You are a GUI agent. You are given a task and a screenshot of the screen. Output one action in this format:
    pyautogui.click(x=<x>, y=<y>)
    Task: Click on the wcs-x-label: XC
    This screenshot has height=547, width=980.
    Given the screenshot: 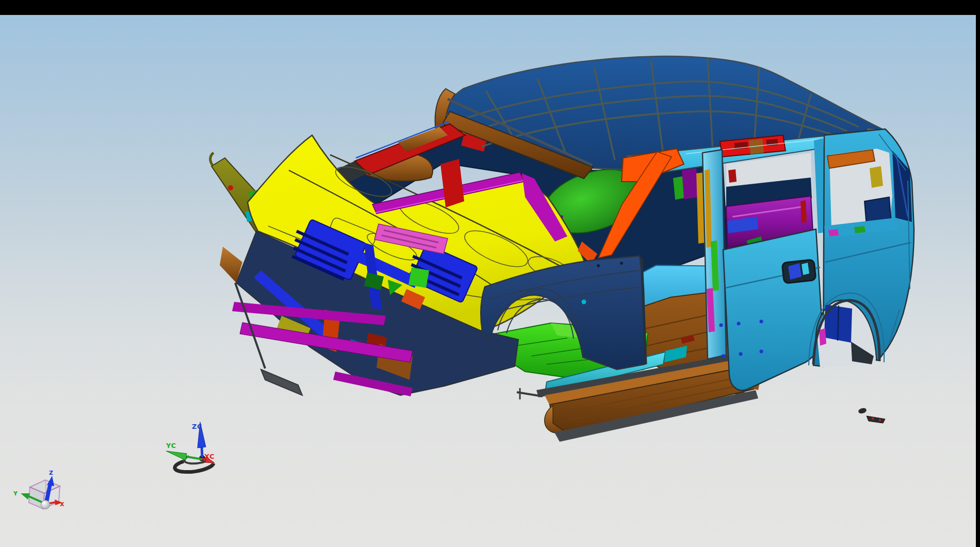 What is the action you would take?
    pyautogui.click(x=209, y=456)
    